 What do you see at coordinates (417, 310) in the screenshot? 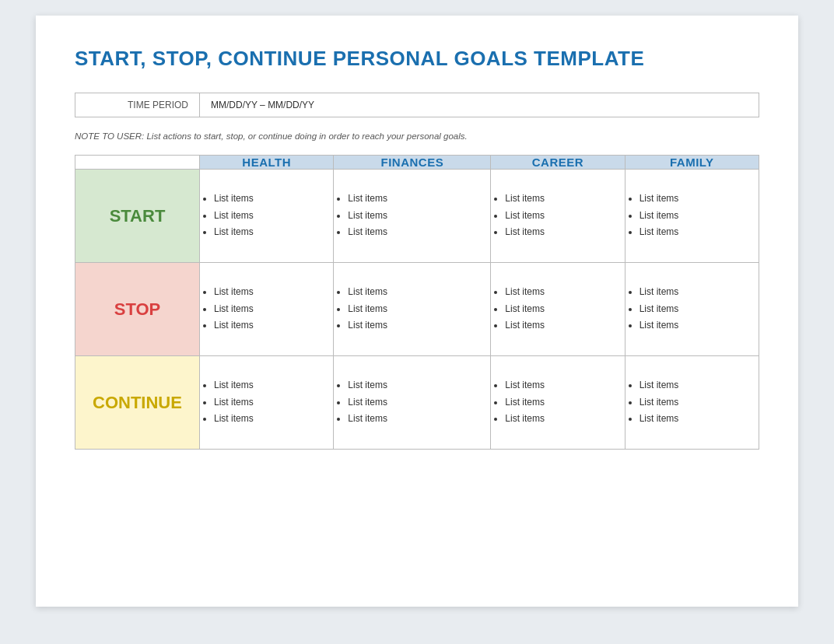
I see `stop-row: STOP List items List items List items Li…` at bounding box center [417, 310].